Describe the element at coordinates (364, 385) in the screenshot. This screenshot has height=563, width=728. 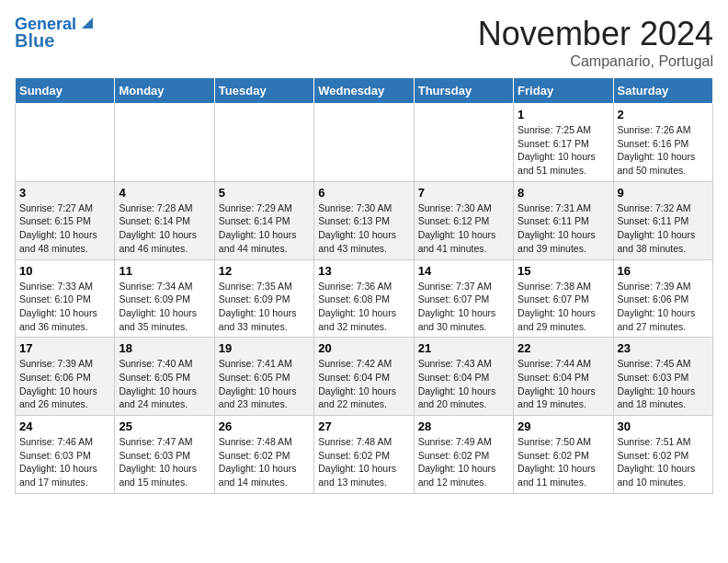
I see `day-info: Sunrise: 7:42 AM Sunset: 6:04 PM Dayligh…` at that location.